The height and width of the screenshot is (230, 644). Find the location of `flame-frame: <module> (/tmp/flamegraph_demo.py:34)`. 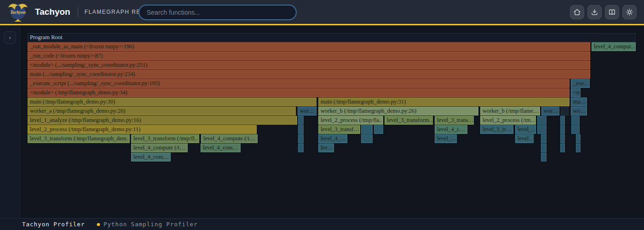

flame-frame: <module> (/tmp/flamegraph_demo.py:34) is located at coordinates (299, 93).